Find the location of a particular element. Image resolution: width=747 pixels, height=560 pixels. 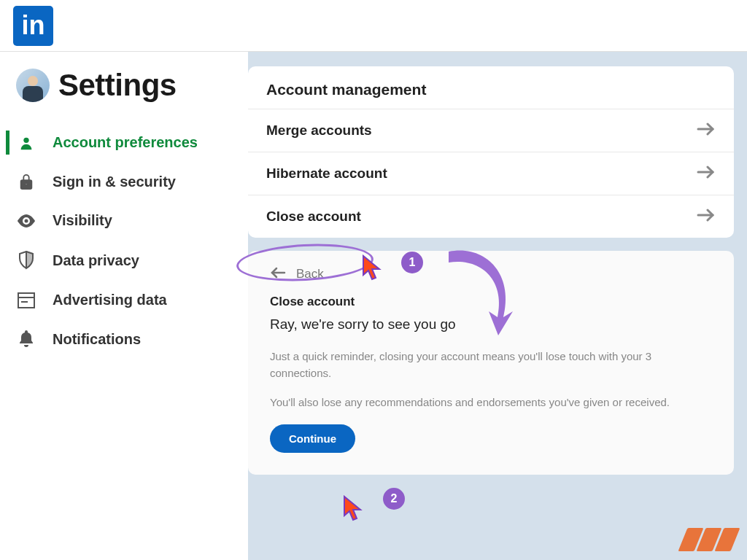

avatar is located at coordinates (33, 85).